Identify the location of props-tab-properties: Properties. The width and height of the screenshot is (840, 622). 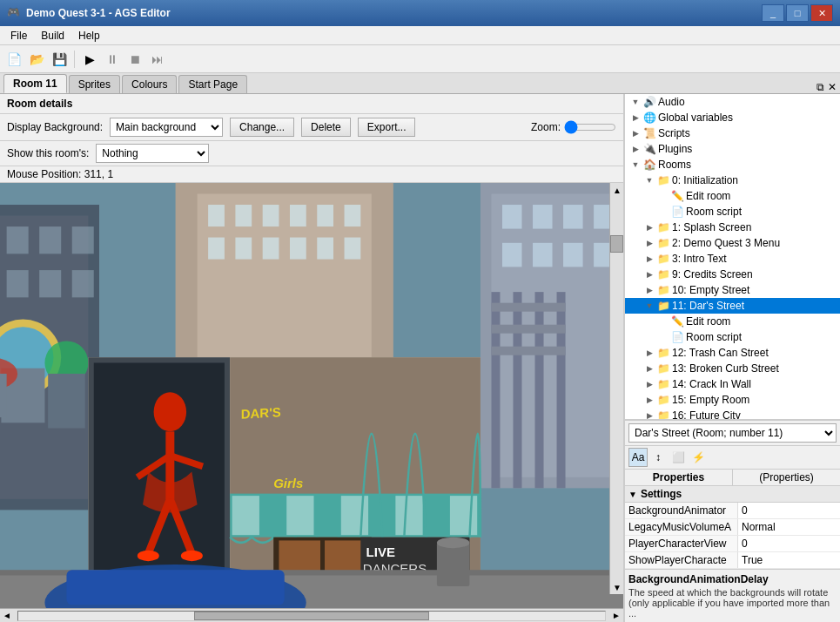
(679, 477).